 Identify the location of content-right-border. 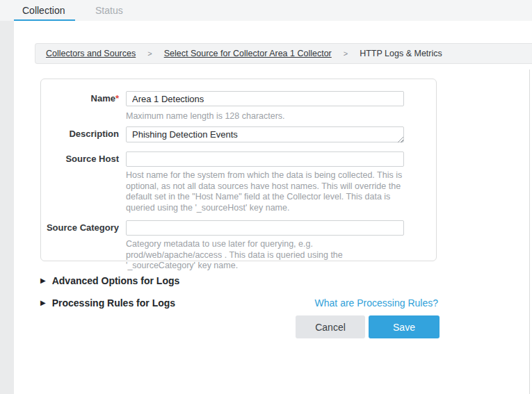
(530, 232).